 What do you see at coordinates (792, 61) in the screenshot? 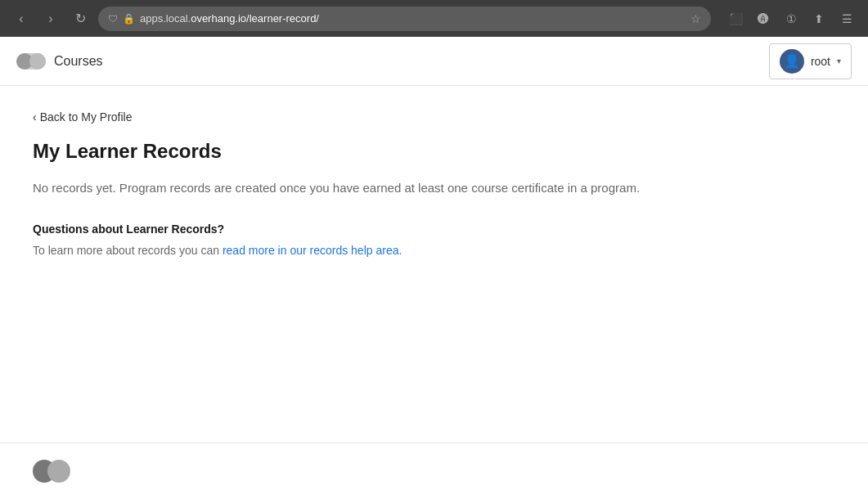
I see `avatar-icon: 👤` at bounding box center [792, 61].